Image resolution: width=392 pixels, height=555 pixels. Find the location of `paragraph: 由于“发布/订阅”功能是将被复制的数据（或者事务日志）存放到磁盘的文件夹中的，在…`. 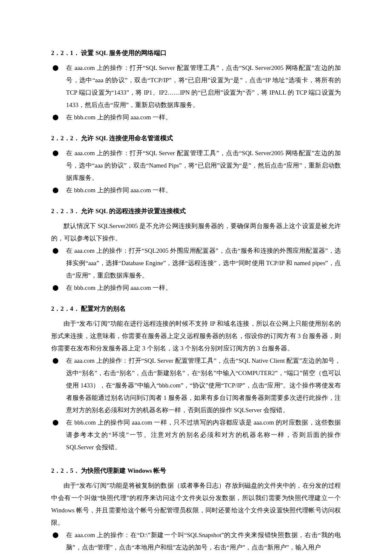

paragraph: 由于“发布/订阅”功能是将被复制的数据（或者事务日志）存放到磁盘的文件夹中的，在… is located at coordinates (196, 504).